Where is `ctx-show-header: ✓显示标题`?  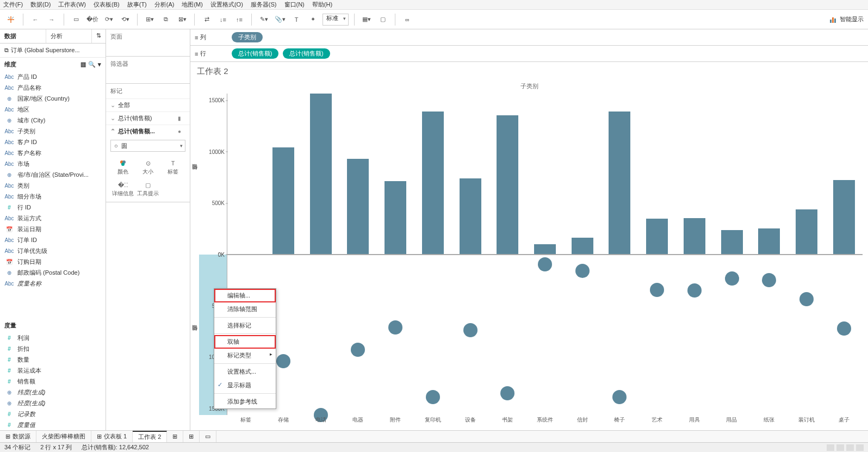 ctx-show-header: ✓显示标题 is located at coordinates (245, 385).